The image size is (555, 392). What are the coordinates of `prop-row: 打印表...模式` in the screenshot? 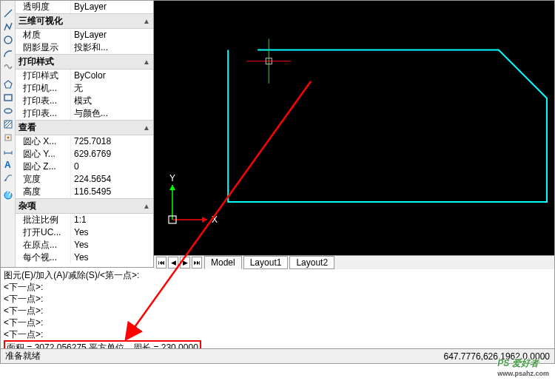 It's located at (84, 101).